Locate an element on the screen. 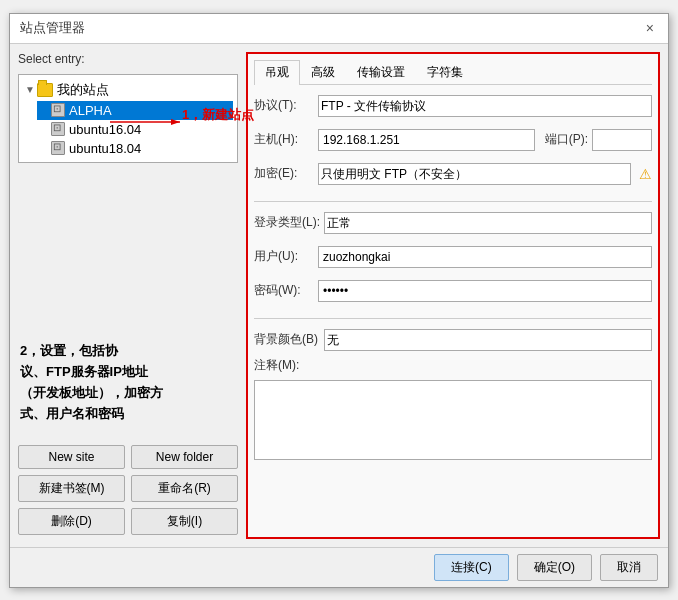  bg-color-select: 无 is located at coordinates (488, 340).